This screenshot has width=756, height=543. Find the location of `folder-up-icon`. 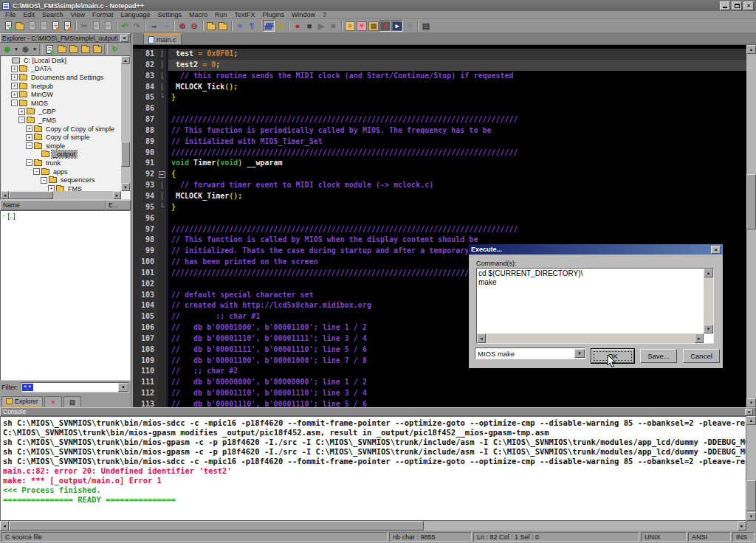

folder-up-icon is located at coordinates (62, 49).